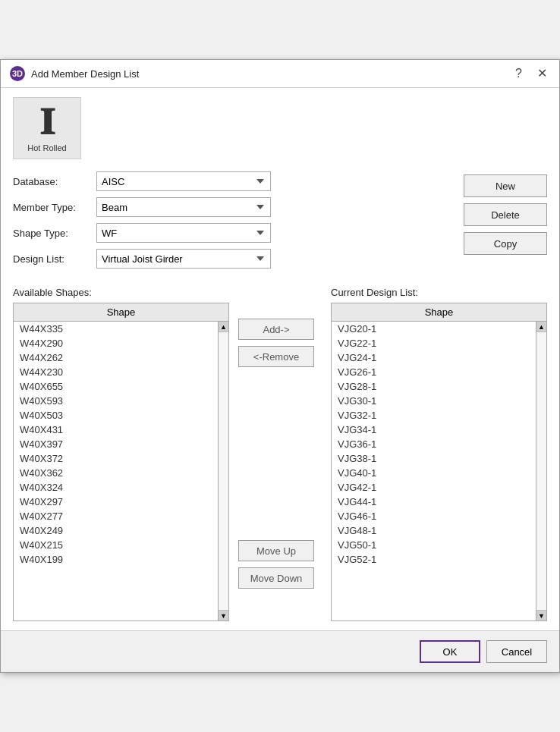 This screenshot has width=560, height=732. Describe the element at coordinates (434, 560) in the screenshot. I see `list-item: VJG52-1` at that location.